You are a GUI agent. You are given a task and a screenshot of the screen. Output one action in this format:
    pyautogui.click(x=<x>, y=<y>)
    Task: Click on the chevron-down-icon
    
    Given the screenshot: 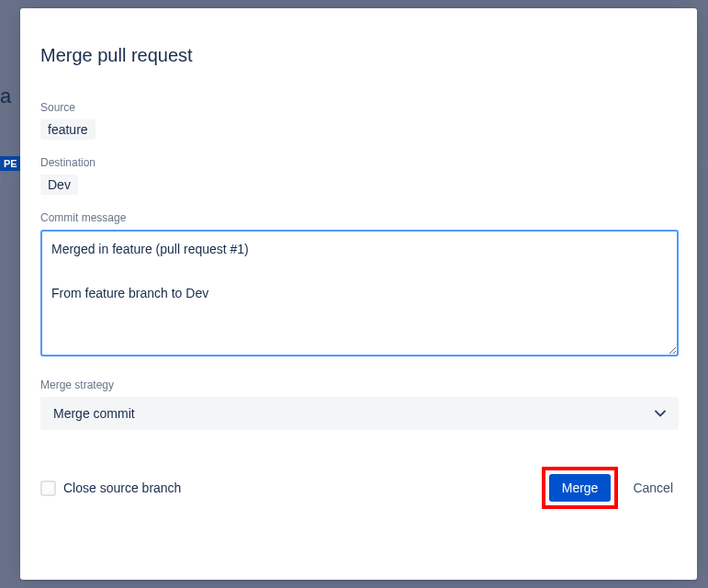 What is the action you would take?
    pyautogui.click(x=660, y=413)
    